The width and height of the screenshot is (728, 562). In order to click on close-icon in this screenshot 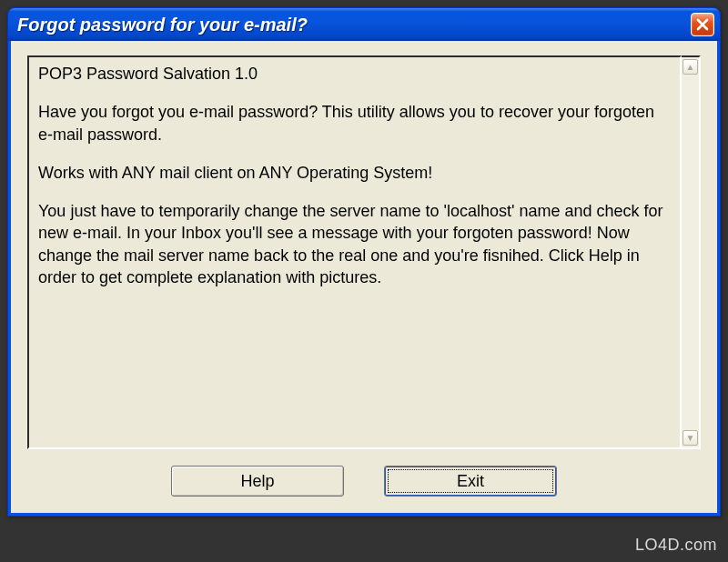, I will do `click(703, 25)`.